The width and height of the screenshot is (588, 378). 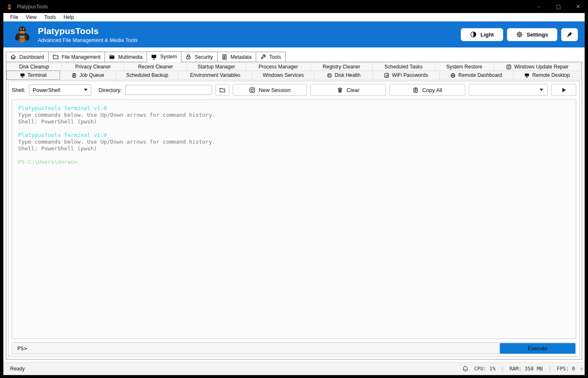 I want to click on menu-view: View, so click(x=31, y=17).